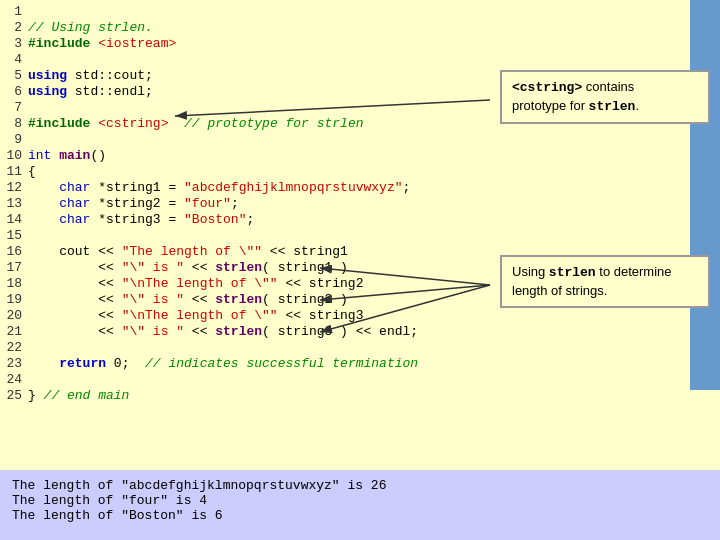 The image size is (720, 540). Describe the element at coordinates (14, 332) in the screenshot. I see `ln-21: 21` at that location.